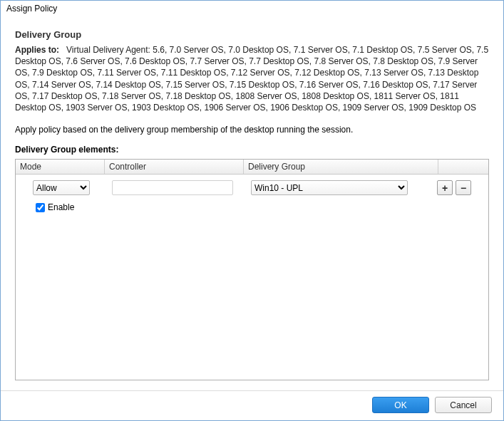 The image size is (504, 421). What do you see at coordinates (463, 405) in the screenshot?
I see `cancel-button: Cancel` at bounding box center [463, 405].